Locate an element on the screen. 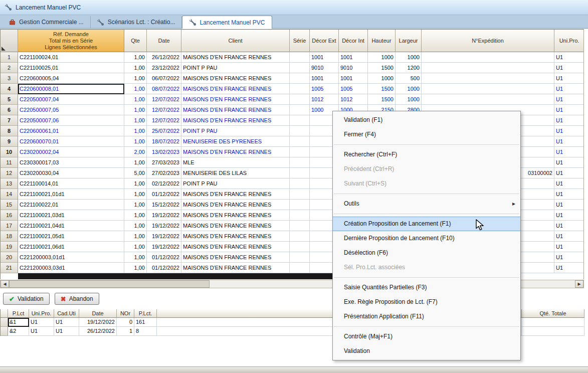 The image size is (588, 373). cell-ref: C221100021,01d1 is located at coordinates (71, 195).